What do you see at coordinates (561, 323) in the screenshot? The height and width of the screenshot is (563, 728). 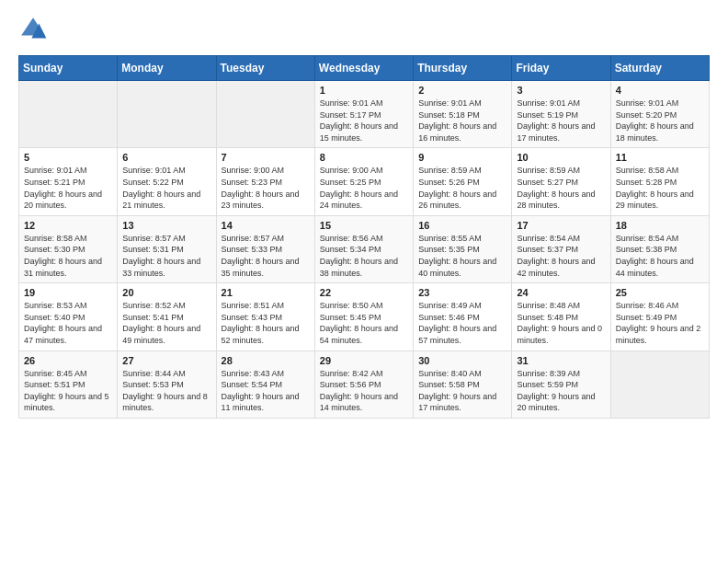 I see `day-info: Sunrise: 8:48 AMSunset: 5:48 PMDaylight:…` at bounding box center [561, 323].